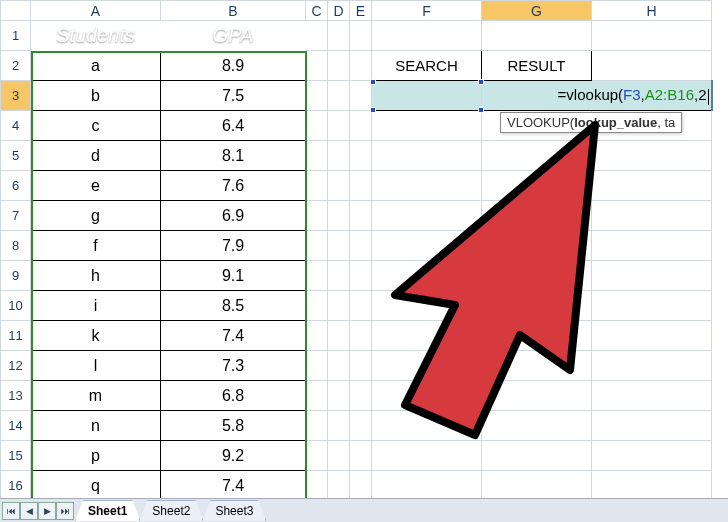 The height and width of the screenshot is (522, 728). What do you see at coordinates (427, 66) in the screenshot?
I see `label-search: SEARCH` at bounding box center [427, 66].